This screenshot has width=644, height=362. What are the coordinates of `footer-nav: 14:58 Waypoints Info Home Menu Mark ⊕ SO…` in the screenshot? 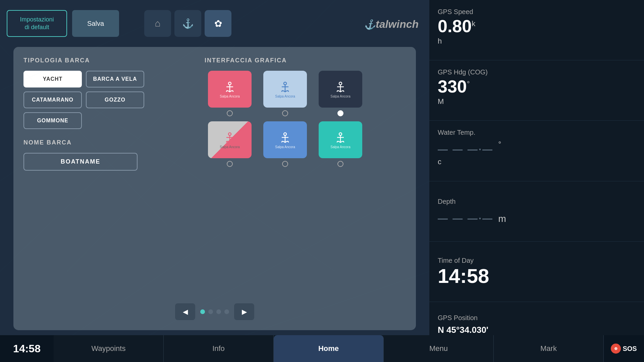 It's located at (322, 349).